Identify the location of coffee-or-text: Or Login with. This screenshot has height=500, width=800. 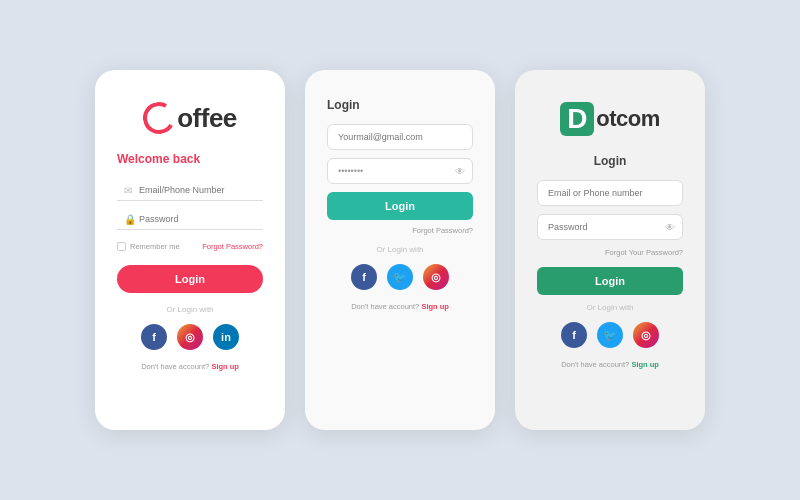
(190, 310).